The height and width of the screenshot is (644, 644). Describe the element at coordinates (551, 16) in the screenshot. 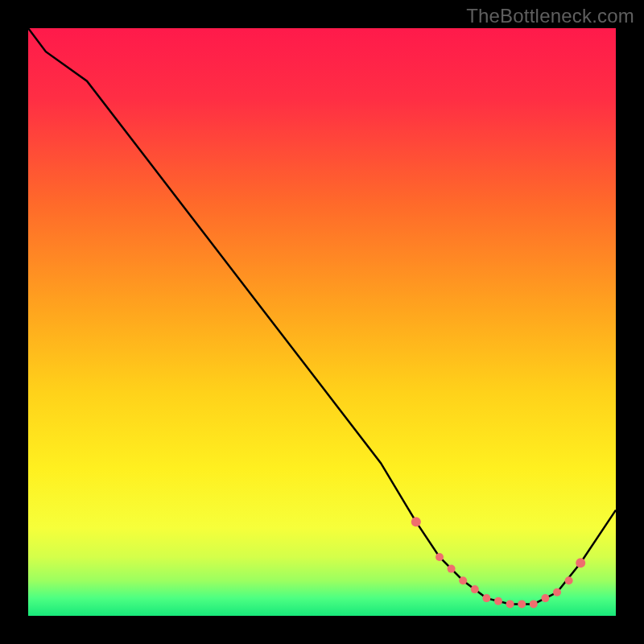

I see `watermark-text: TheBottleneck.com` at that location.